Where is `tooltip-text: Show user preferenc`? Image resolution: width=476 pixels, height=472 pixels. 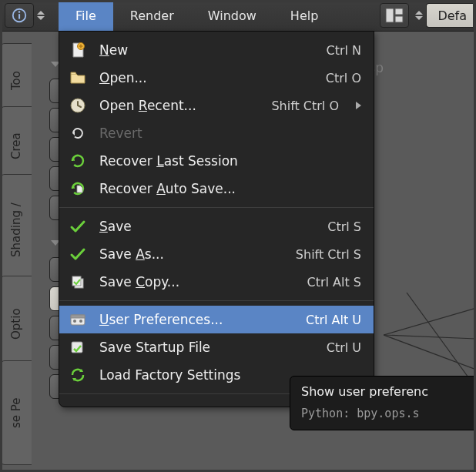
tooltip-text: Show user preferenc is located at coordinates (386, 391).